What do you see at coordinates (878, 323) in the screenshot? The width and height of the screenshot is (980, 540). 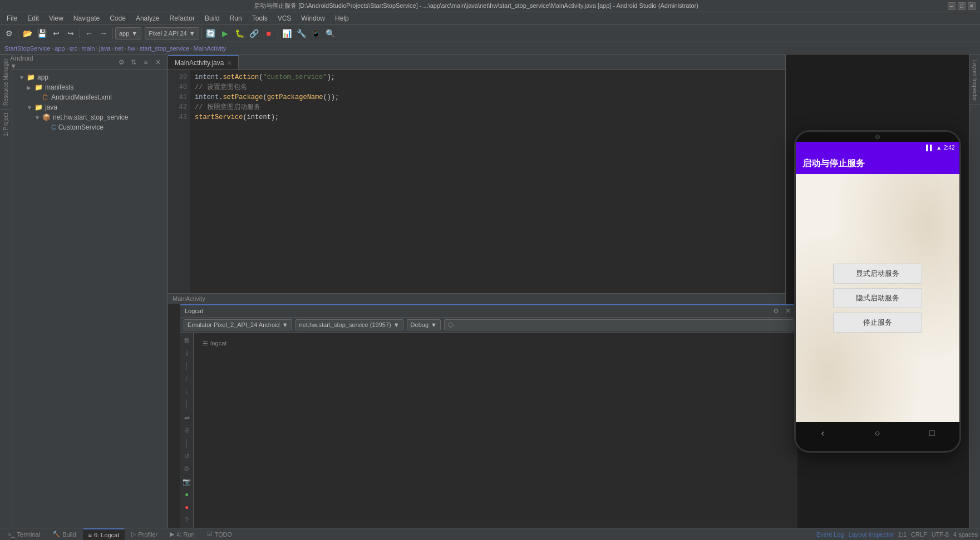 I see `phone-btn3: 停止服务` at bounding box center [878, 323].